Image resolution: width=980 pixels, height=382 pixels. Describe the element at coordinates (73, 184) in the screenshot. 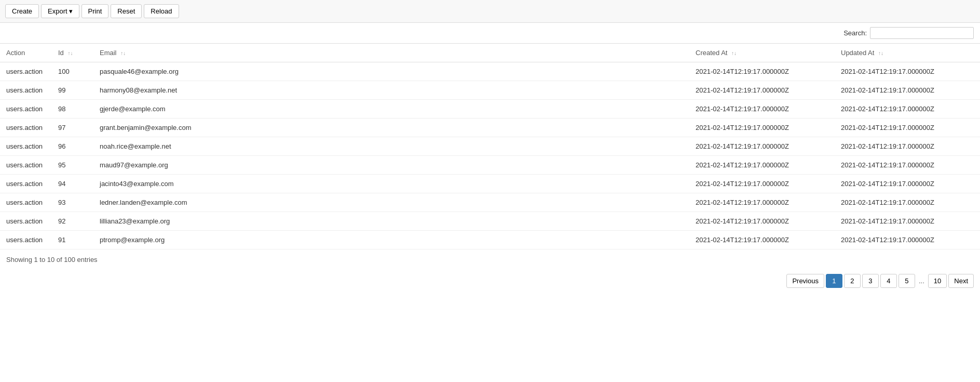

I see `cell-id: 94` at that location.